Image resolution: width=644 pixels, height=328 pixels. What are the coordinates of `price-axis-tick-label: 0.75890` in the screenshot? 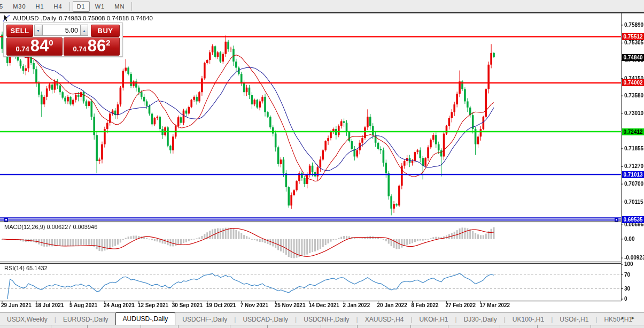 It's located at (634, 25).